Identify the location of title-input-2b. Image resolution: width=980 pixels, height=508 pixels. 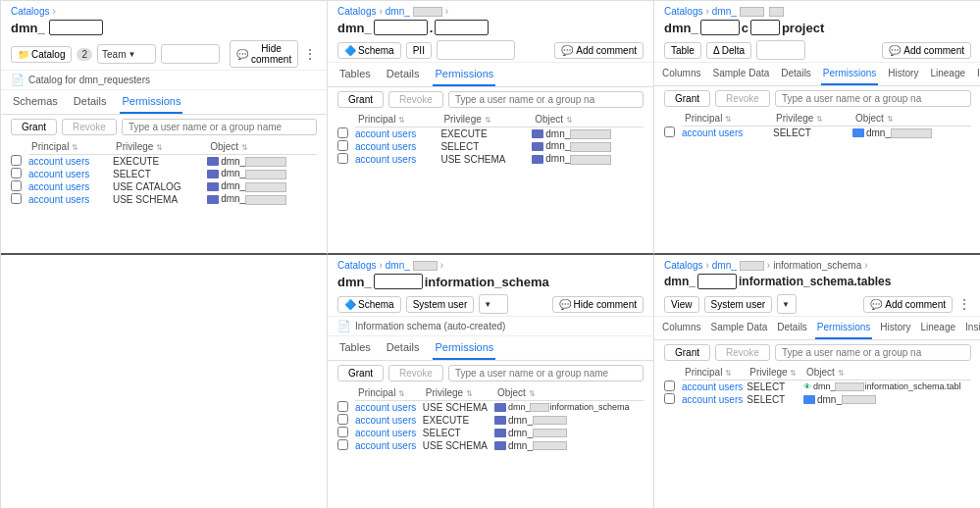
(461, 27).